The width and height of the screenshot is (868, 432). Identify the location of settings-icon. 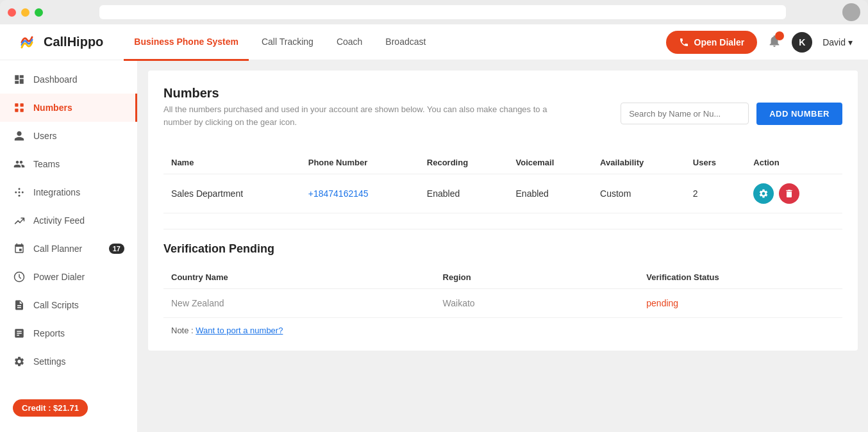
(19, 361).